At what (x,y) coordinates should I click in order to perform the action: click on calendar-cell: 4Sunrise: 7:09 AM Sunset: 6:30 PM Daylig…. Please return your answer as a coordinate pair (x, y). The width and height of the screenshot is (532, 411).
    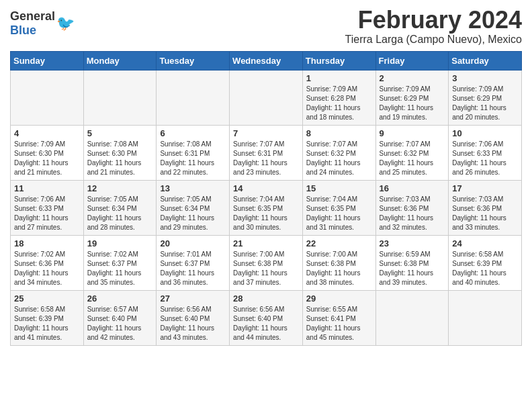
    Looking at the image, I should click on (47, 152).